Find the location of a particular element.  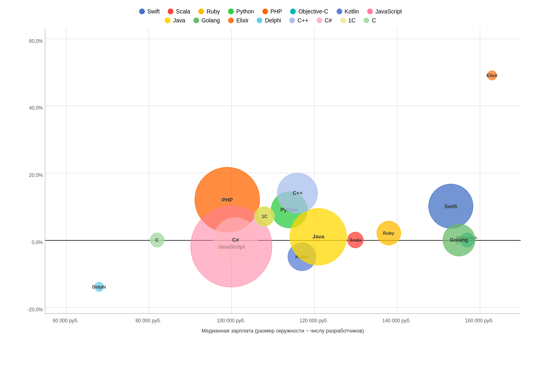

bubble-swift: Swift is located at coordinates (451, 206).